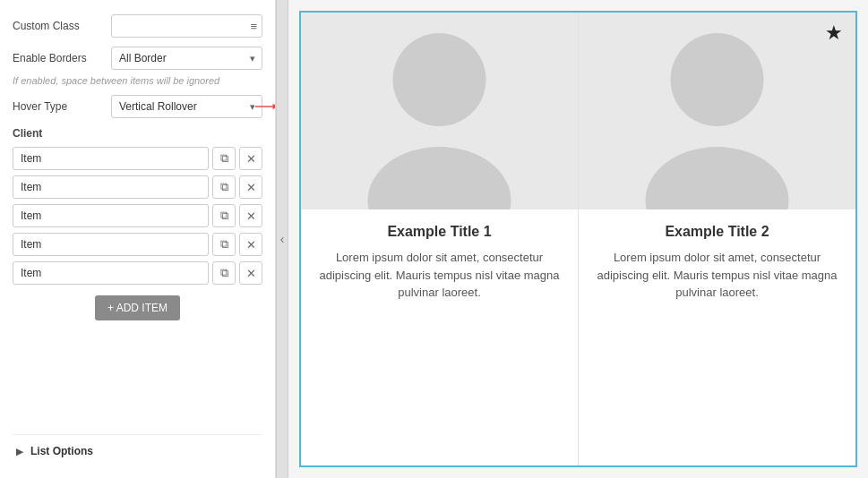 This screenshot has height=478, width=868. Describe the element at coordinates (251, 216) in the screenshot. I see `delete-button-3: ✕` at that location.